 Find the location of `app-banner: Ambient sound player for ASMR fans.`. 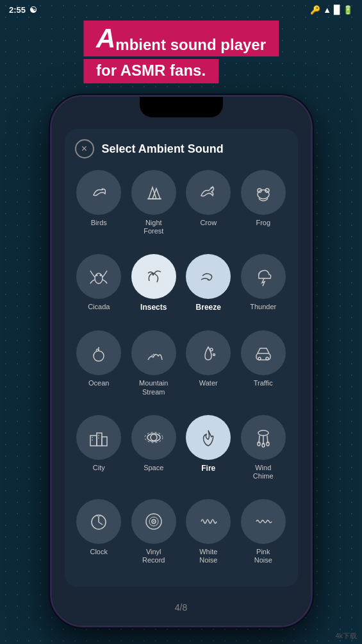

app-banner: Ambient sound player for ASMR fans. is located at coordinates (181, 52).